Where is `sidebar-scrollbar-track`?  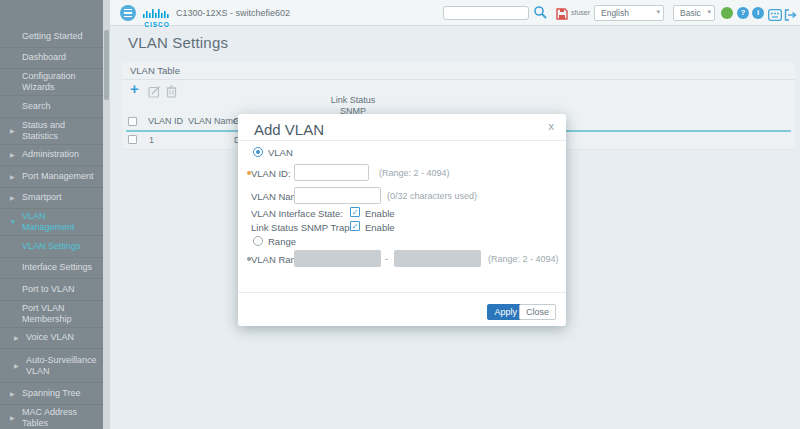
sidebar-scrollbar-track is located at coordinates (106, 214).